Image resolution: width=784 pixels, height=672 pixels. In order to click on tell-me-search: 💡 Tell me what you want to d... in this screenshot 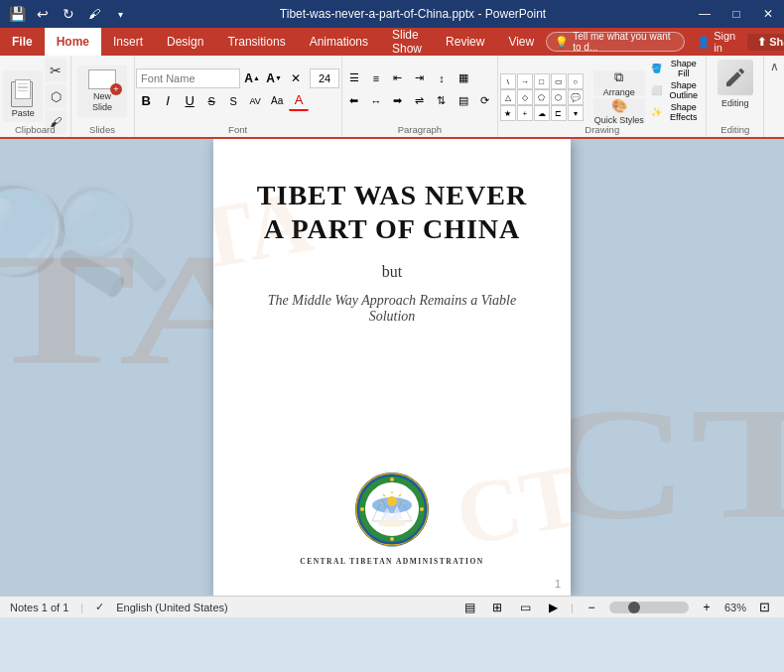, I will do `click(615, 42)`.